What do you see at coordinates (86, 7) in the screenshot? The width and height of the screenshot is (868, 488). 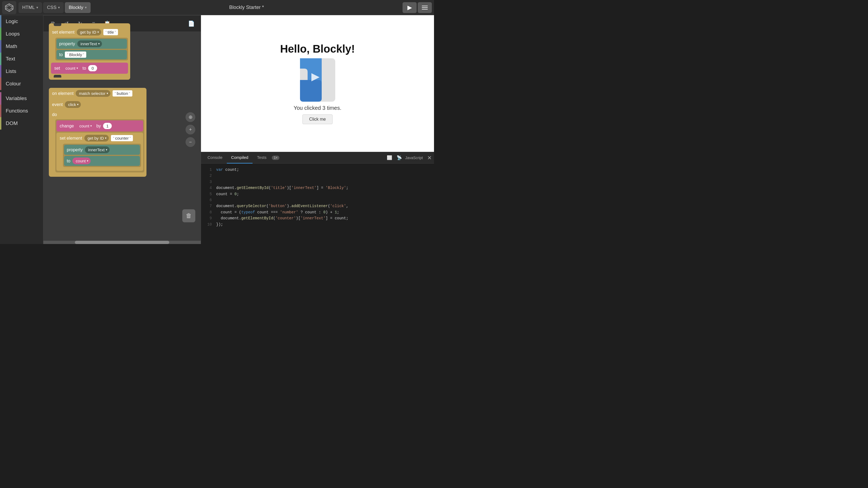 I see `blockly-chevron-icon: ▾` at bounding box center [86, 7].